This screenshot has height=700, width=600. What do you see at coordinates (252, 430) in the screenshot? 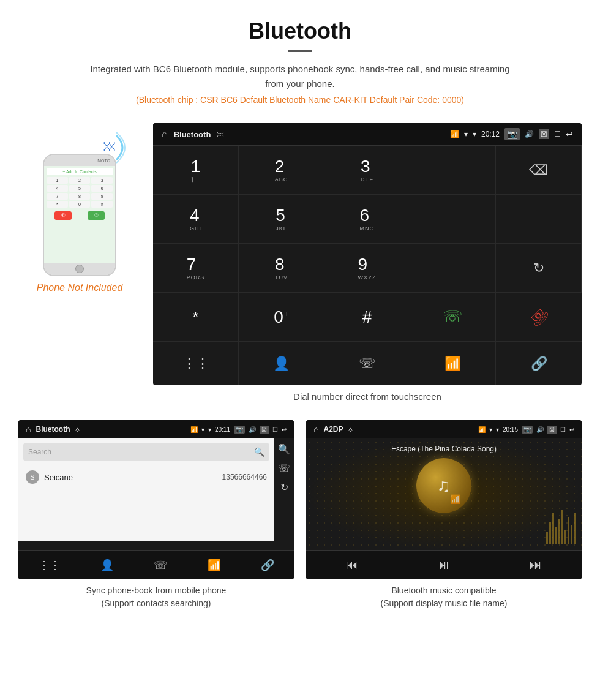
I see `pb-vol-icon: 🔊` at bounding box center [252, 430].